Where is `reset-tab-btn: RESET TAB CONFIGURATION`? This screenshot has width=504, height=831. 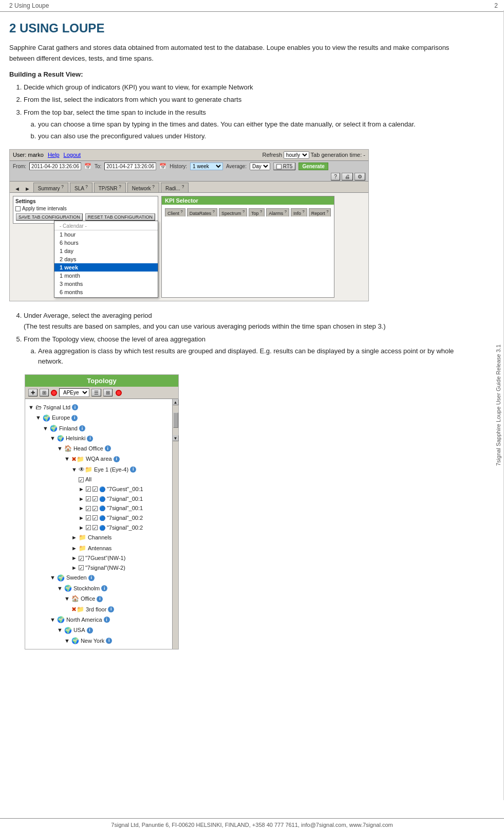
reset-tab-btn: RESET TAB CONFIGURATION is located at coordinates (120, 217).